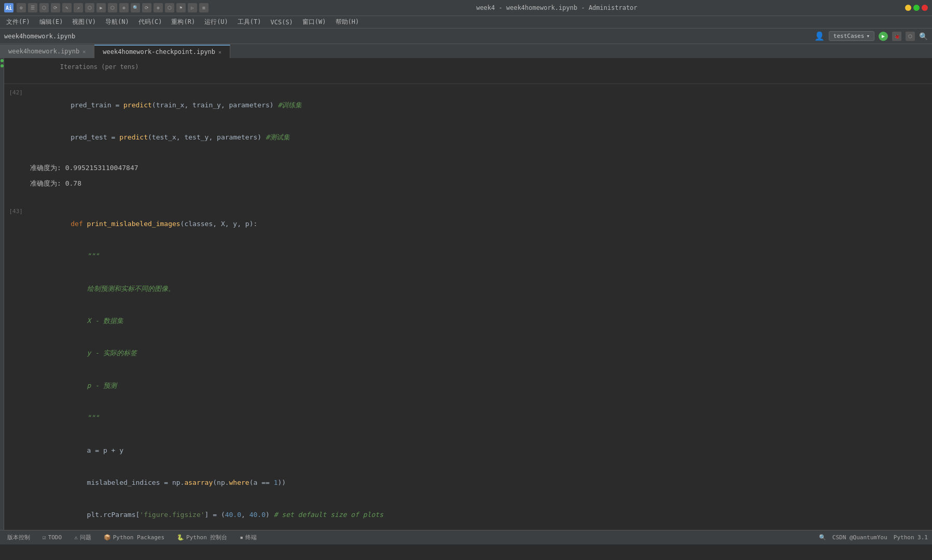  I want to click on python-packages-label: Python Packages, so click(139, 537).